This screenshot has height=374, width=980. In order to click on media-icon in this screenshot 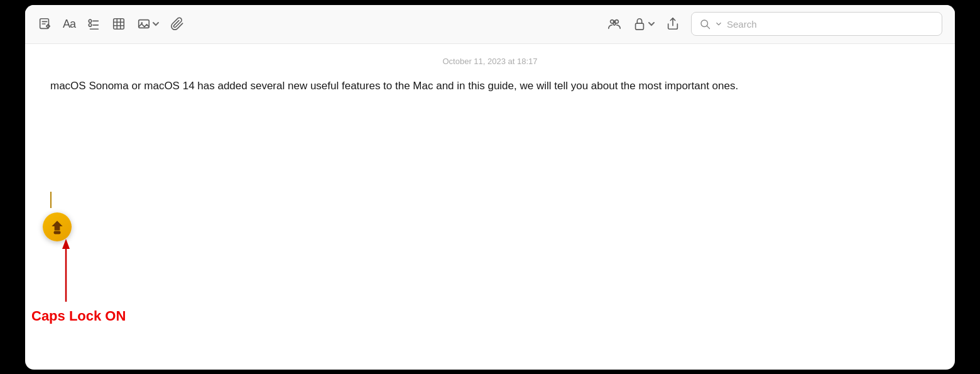, I will do `click(148, 24)`.